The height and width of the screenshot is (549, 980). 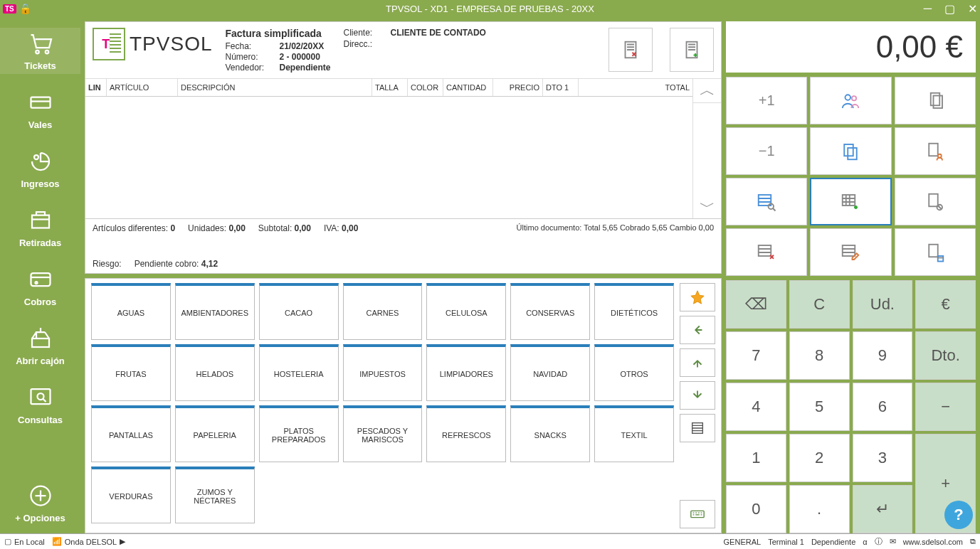 What do you see at coordinates (634, 373) in the screenshot?
I see `category-tile: OTROS` at bounding box center [634, 373].